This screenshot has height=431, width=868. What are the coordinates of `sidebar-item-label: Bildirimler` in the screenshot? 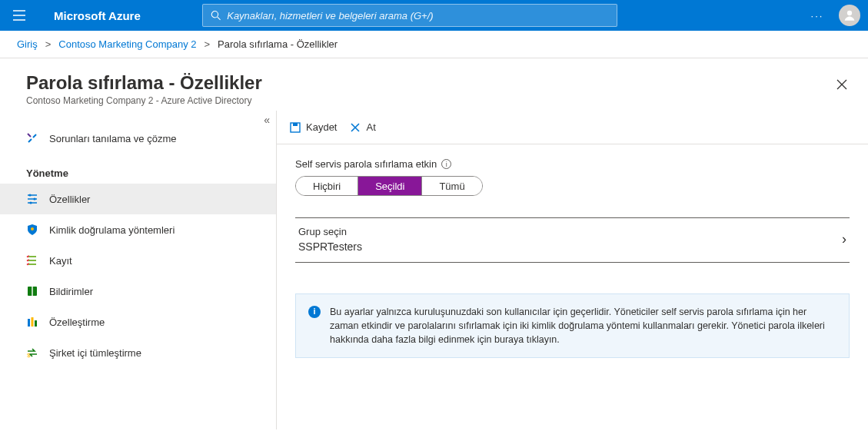 It's located at (71, 292).